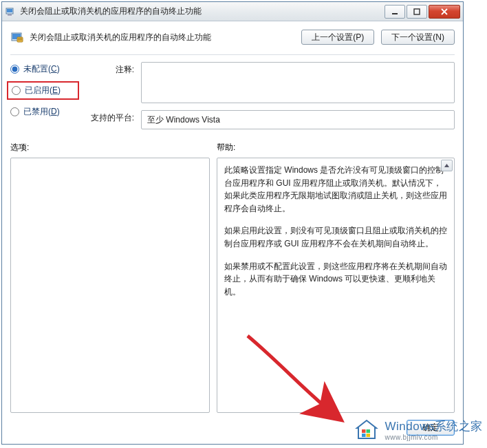  Describe the element at coordinates (111, 11) in the screenshot. I see `window-title: 关闭会阻止或取消关机的应用程序的自动终止功能` at that location.